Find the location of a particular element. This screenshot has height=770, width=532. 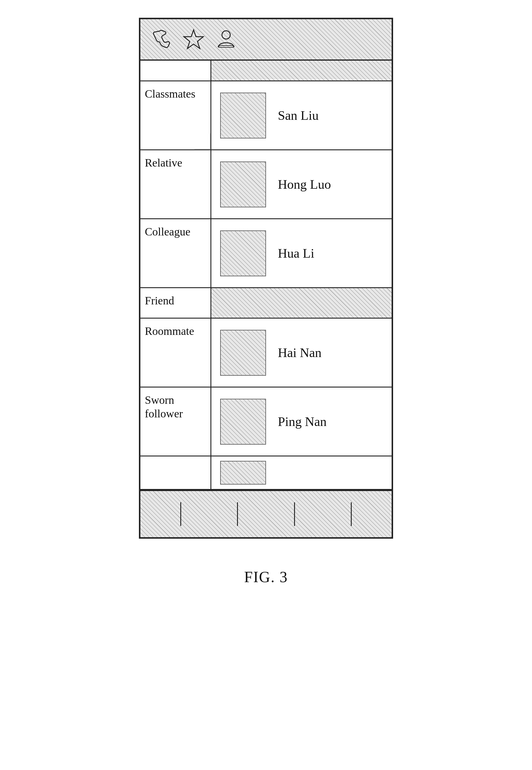

category-colleague: Colleague is located at coordinates (176, 253).